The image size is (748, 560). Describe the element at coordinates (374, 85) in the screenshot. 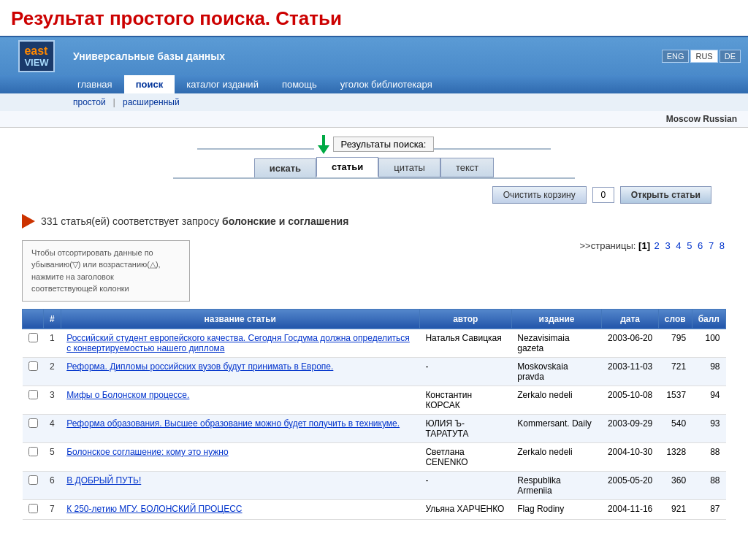

I see `main-nav: главная поиск каталог изданий помощь уго…` at that location.